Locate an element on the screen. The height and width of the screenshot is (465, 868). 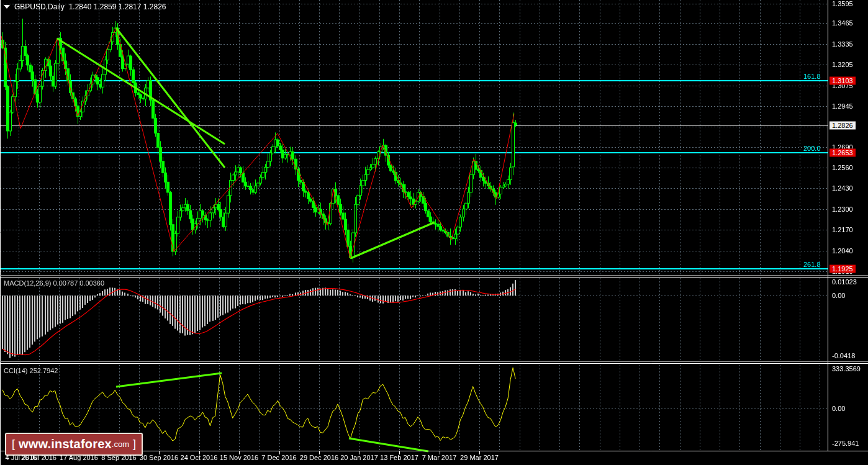
date-axis-label: 8 Sep 2016 is located at coordinates (119, 458).